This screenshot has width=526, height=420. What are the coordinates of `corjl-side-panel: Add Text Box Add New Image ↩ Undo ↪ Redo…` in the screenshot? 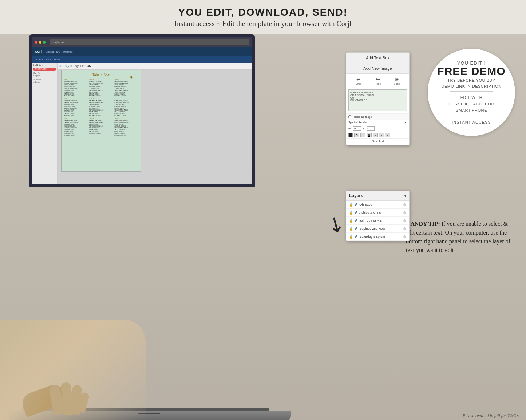 It's located at (378, 99).